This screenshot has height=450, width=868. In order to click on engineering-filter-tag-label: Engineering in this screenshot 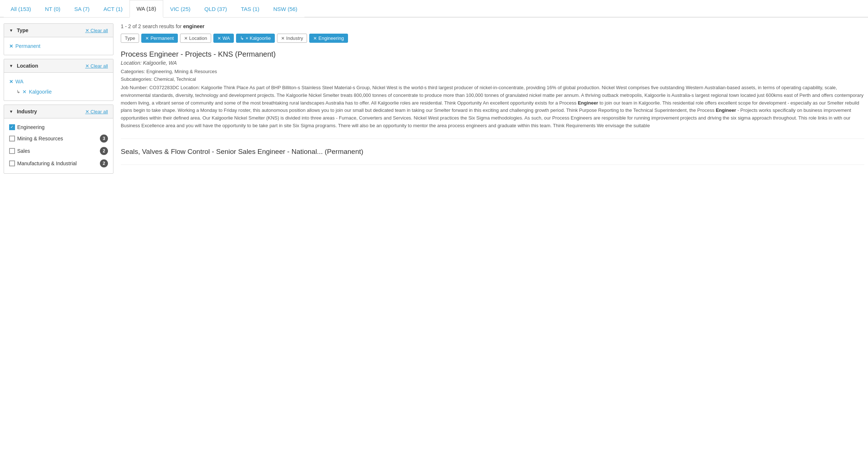, I will do `click(331, 38)`.